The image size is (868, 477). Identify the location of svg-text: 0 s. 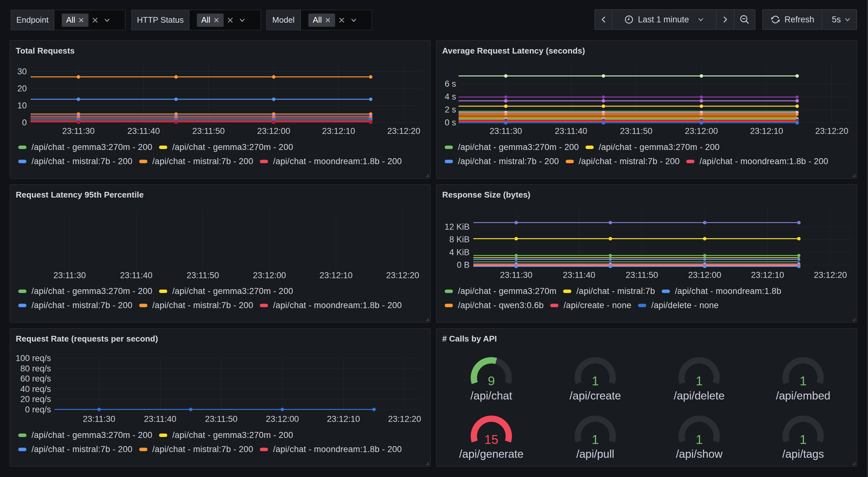
(450, 123).